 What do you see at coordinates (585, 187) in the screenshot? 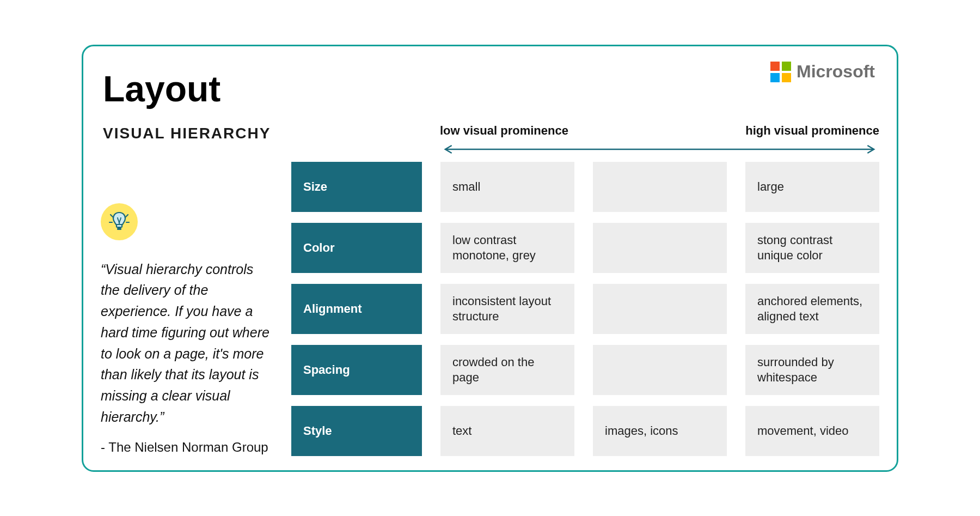
I see `table-row: Size small large` at bounding box center [585, 187].